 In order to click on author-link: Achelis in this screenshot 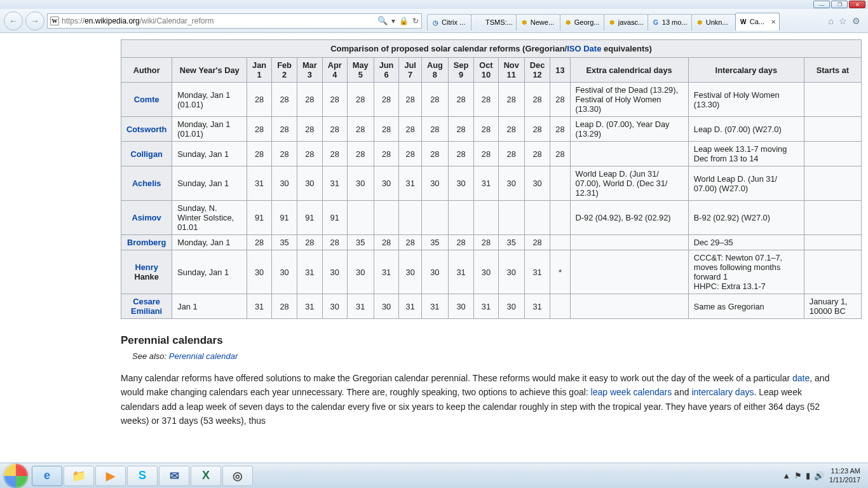, I will do `click(147, 183)`.